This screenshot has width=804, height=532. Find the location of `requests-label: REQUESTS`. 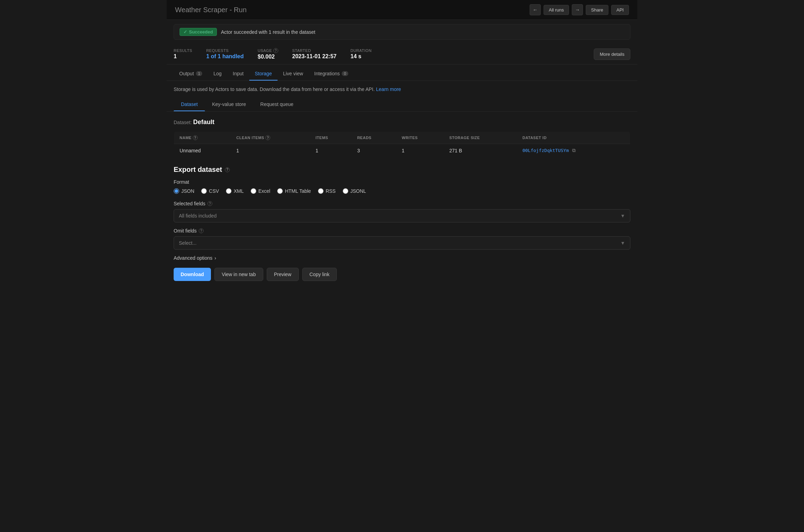

requests-label: REQUESTS is located at coordinates (225, 51).